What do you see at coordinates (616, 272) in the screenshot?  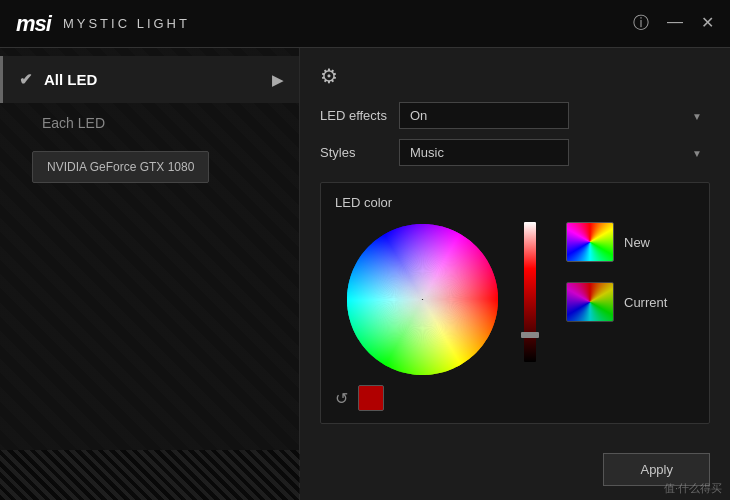 I see `preview-swatches: New Current` at bounding box center [616, 272].